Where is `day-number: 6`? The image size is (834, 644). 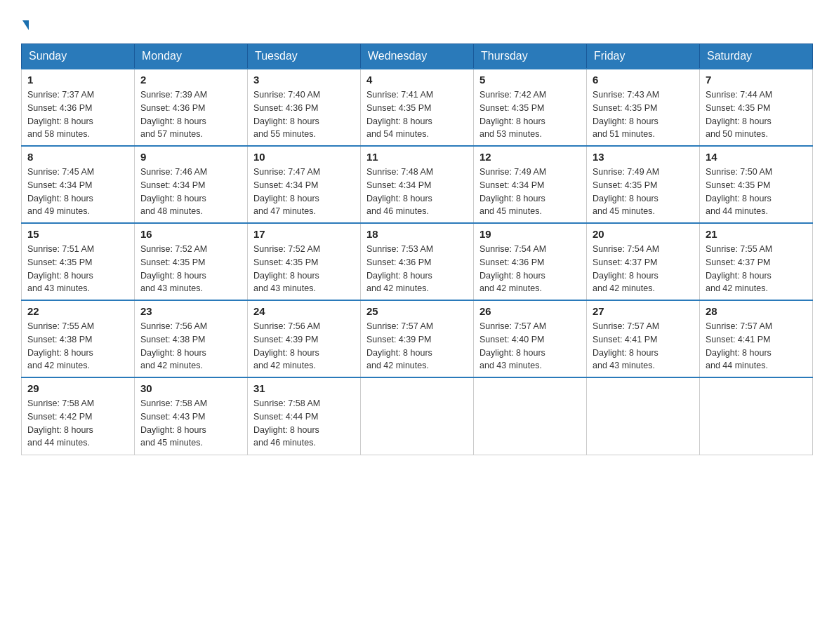
day-number: 6 is located at coordinates (643, 80).